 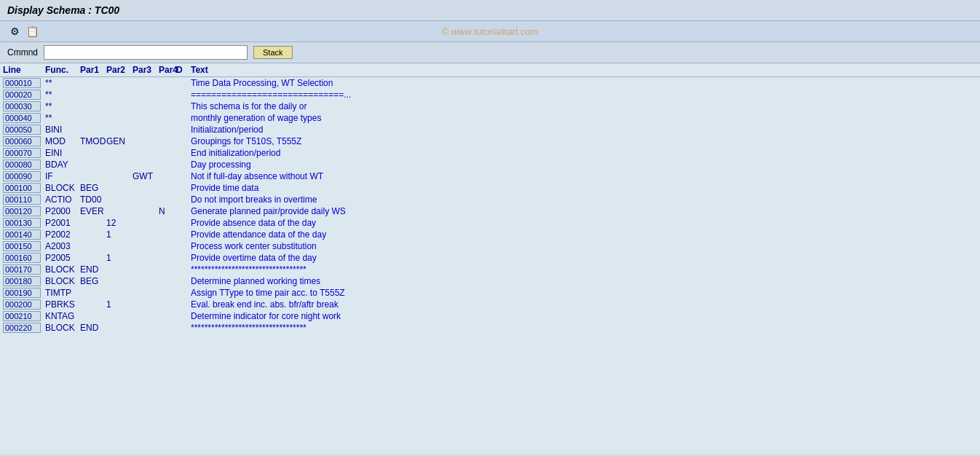 What do you see at coordinates (24, 106) in the screenshot?
I see `cell-line: 000030` at bounding box center [24, 106].